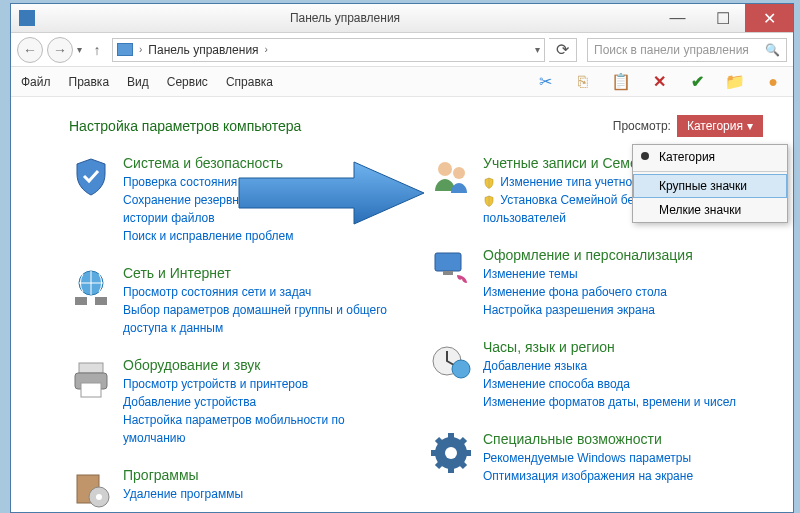  What do you see at coordinates (263, 384) in the screenshot?
I see `category-link: Просмотр устройств и принтеров` at bounding box center [263, 384].